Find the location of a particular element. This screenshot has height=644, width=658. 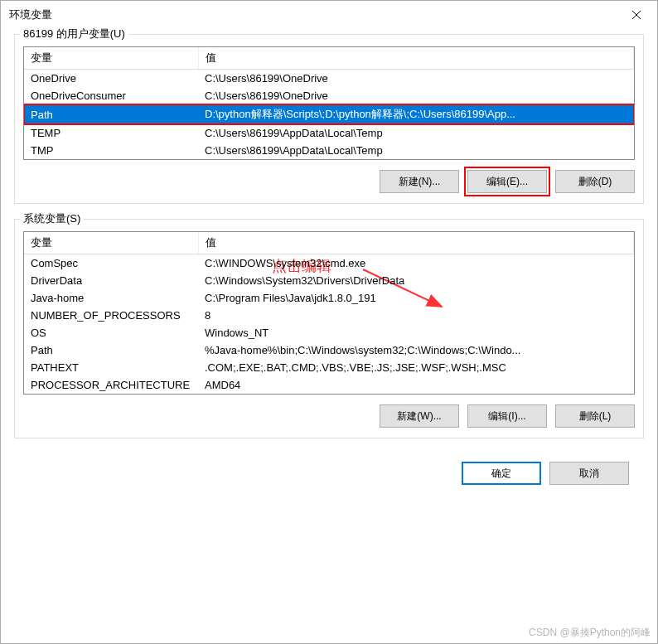

row-var: OneDrive is located at coordinates (111, 79).